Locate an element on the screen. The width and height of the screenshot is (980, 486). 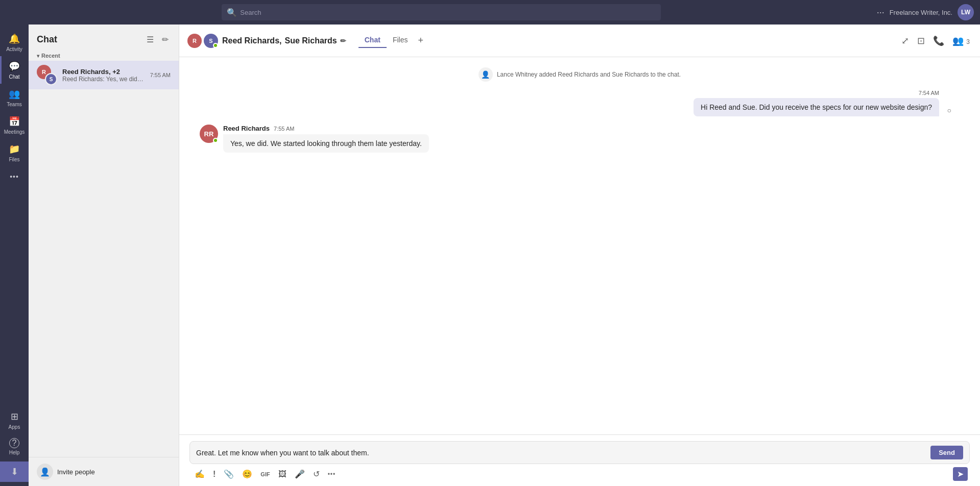
format-button: ✍ is located at coordinates (200, 474).